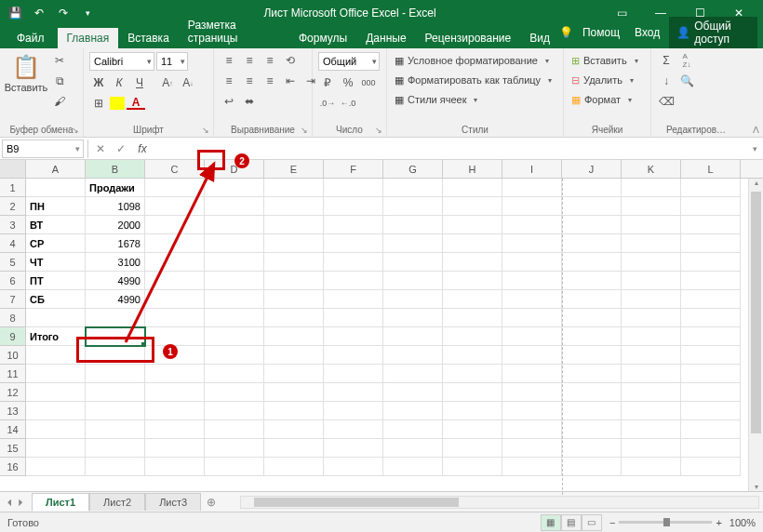 The width and height of the screenshot is (763, 532). I want to click on cell-G1, so click(413, 188).